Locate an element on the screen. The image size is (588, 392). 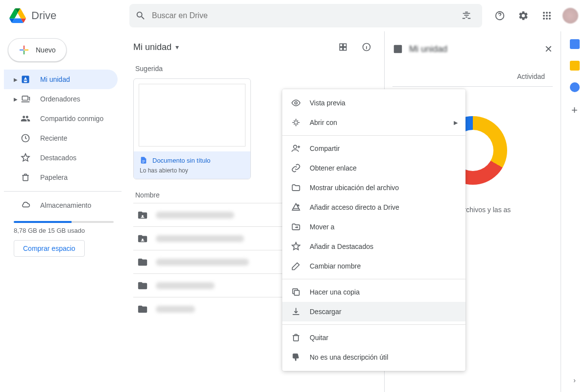
tasks-icon is located at coordinates (575, 87).